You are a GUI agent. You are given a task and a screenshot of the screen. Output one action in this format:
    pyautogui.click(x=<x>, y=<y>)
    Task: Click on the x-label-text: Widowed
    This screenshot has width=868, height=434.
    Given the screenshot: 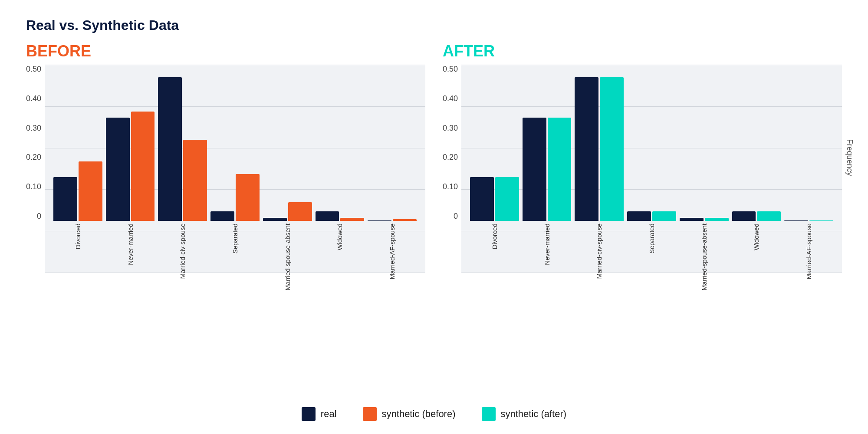 What is the action you would take?
    pyautogui.click(x=756, y=237)
    